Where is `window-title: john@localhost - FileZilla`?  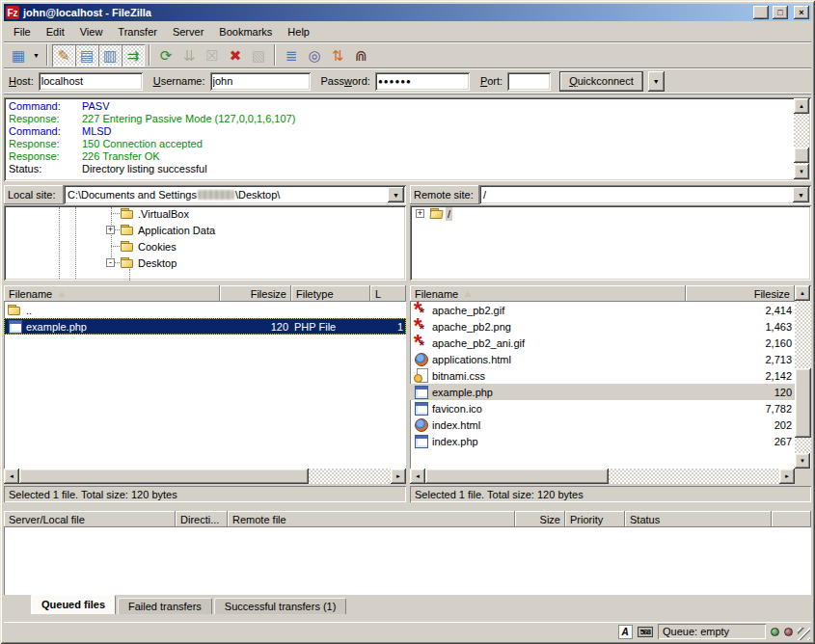
window-title: john@localhost - FileZilla is located at coordinates (386, 13).